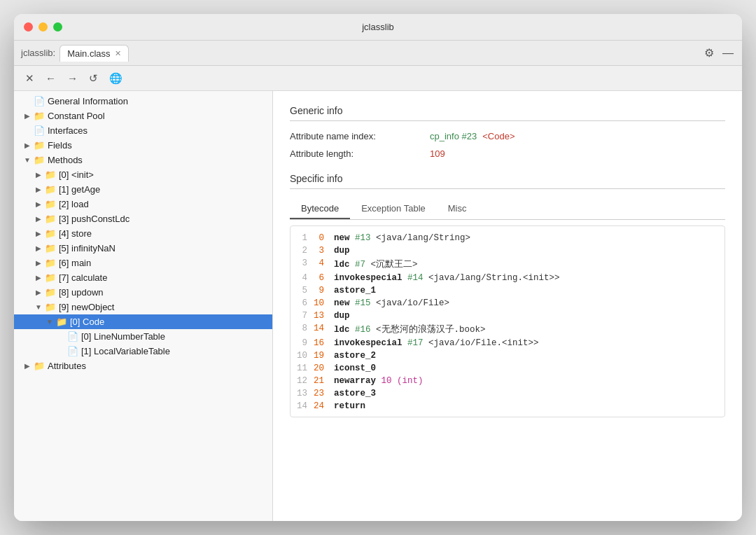 Image resolution: width=756 pixels, height=535 pixels. Describe the element at coordinates (67, 130) in the screenshot. I see `sidebar-item-label: Interfaces` at that location.